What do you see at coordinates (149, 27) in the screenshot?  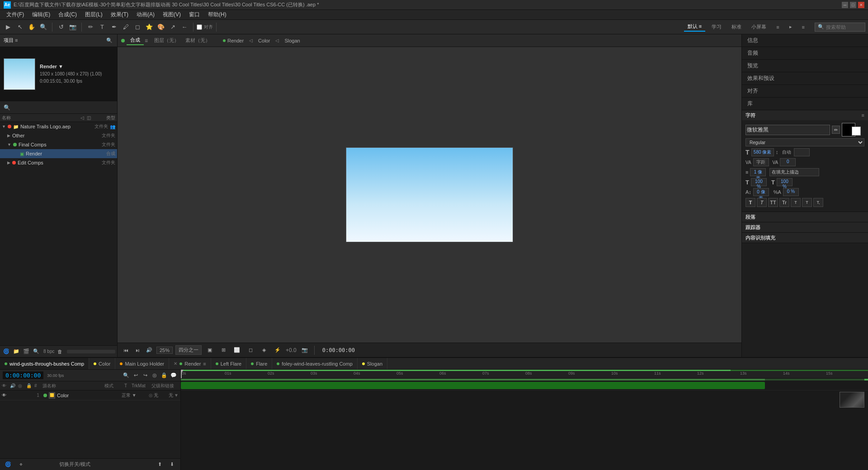 I see `tool-roto: ⭐` at bounding box center [149, 27].